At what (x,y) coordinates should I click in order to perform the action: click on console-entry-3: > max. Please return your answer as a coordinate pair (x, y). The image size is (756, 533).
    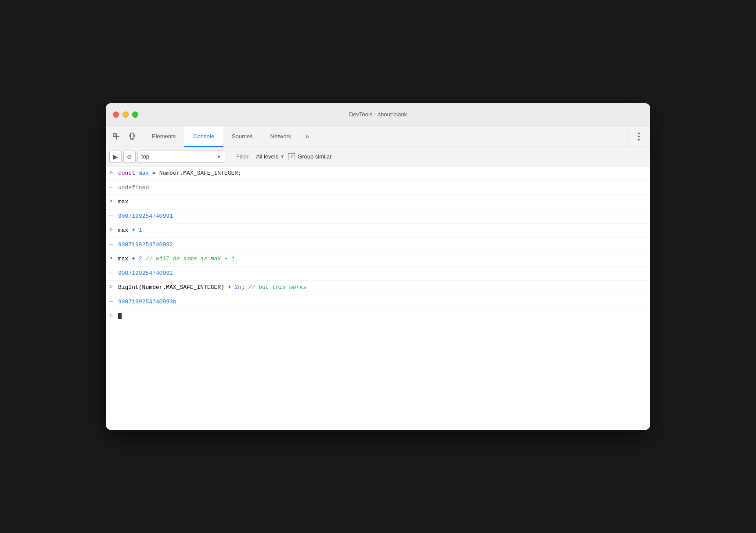
    Looking at the image, I should click on (378, 202).